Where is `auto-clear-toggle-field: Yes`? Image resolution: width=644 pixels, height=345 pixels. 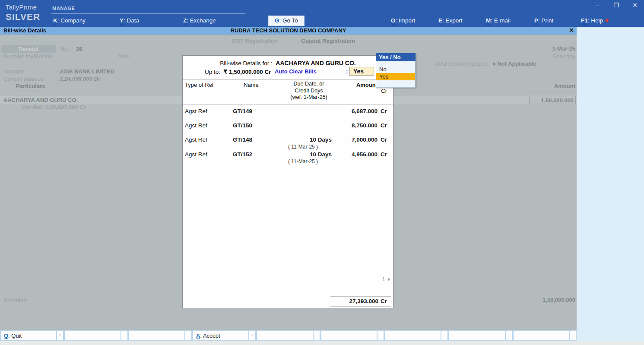
auto-clear-toggle-field: Yes is located at coordinates (362, 71).